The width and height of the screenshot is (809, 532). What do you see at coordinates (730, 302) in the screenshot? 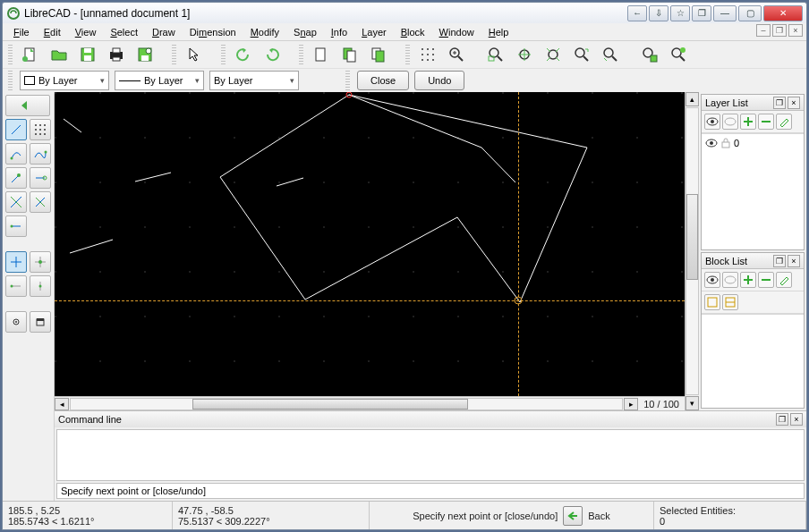
I see `block-save-icon` at bounding box center [730, 302].